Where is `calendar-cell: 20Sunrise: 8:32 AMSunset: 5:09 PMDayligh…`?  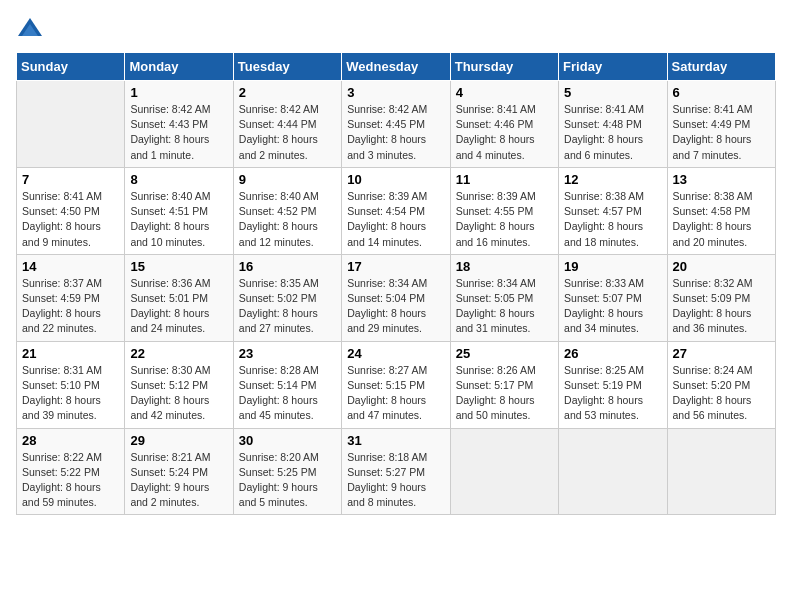
calendar-cell: 20Sunrise: 8:32 AMSunset: 5:09 PMDayligh… is located at coordinates (721, 298).